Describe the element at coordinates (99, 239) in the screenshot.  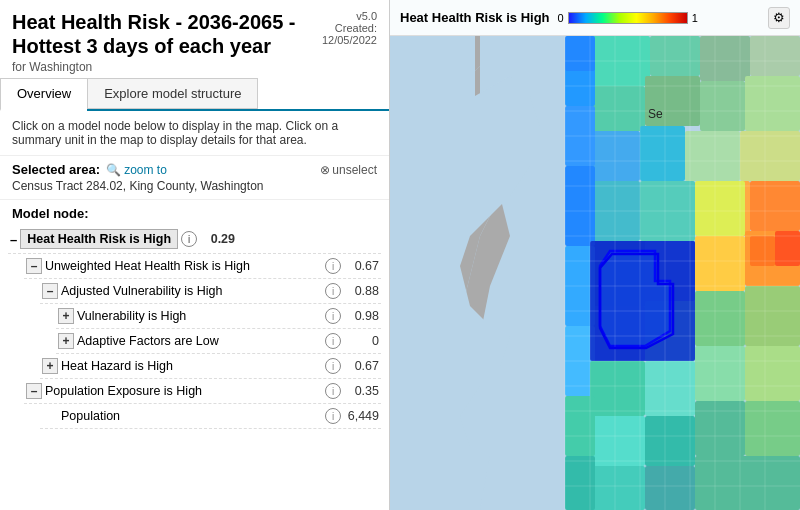
I see `root-node-name: Heat Health Risk is High` at that location.